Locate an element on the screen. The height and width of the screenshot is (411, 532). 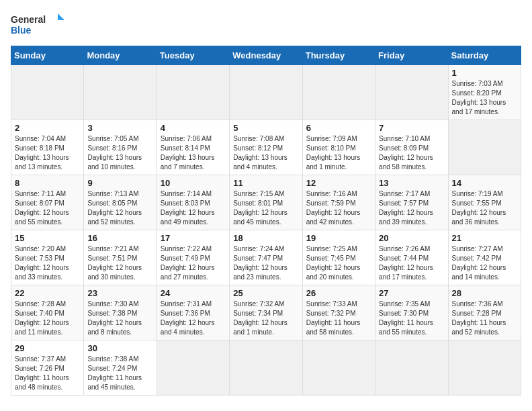
day-cell-21: 21Sunrise: 7:27 AM Sunset: 7:42 PM Dayli… is located at coordinates (484, 258).